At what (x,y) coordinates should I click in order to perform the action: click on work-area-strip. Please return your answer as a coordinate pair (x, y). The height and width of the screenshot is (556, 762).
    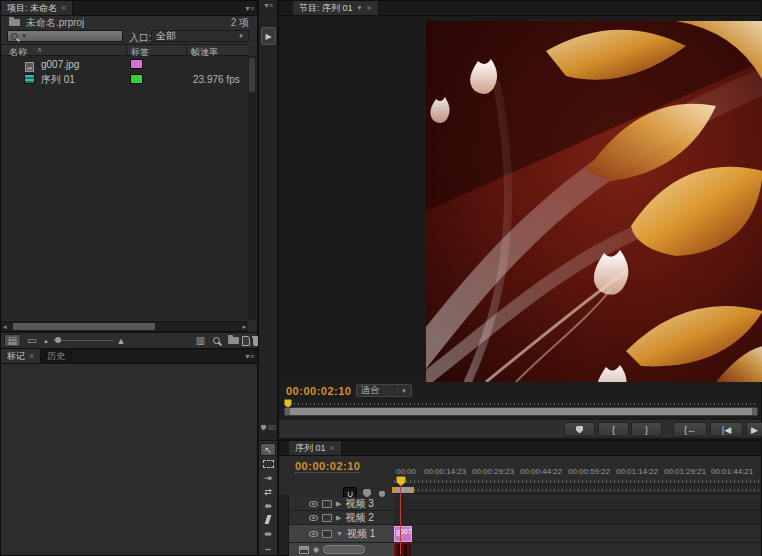
    Looking at the image, I should click on (578, 490).